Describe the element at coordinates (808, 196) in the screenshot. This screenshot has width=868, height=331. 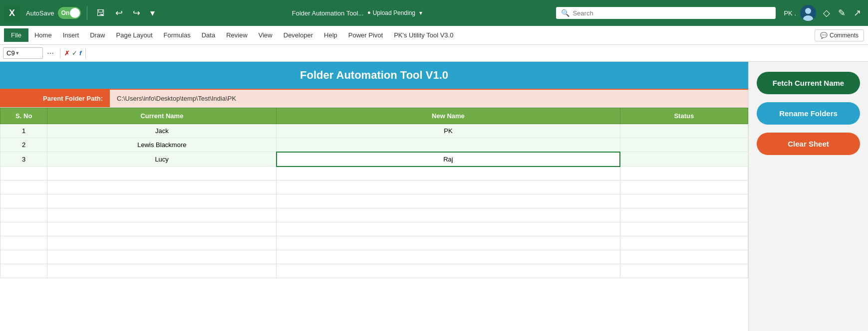
I see `right-panel: Fetch Current Name Rename Folders Clear …` at that location.